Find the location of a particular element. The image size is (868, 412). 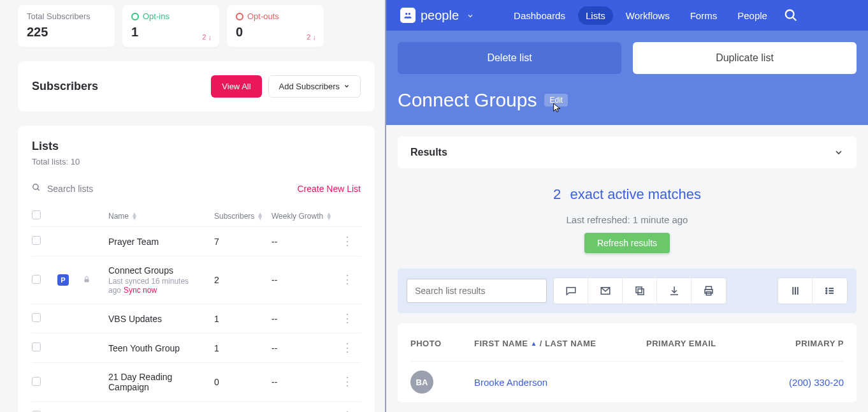

brand-text: people is located at coordinates (440, 15).